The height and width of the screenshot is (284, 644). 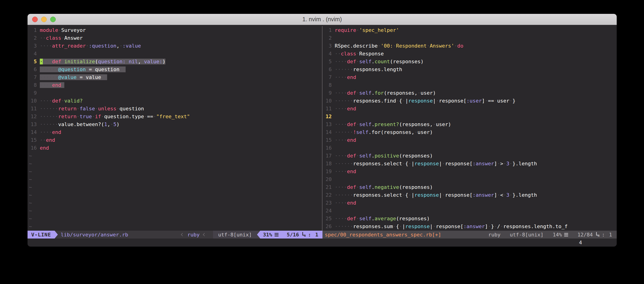 I want to click on code-line-3: 3RSpec.describe·'00:·Respondent·Answers'…, so click(x=470, y=46).